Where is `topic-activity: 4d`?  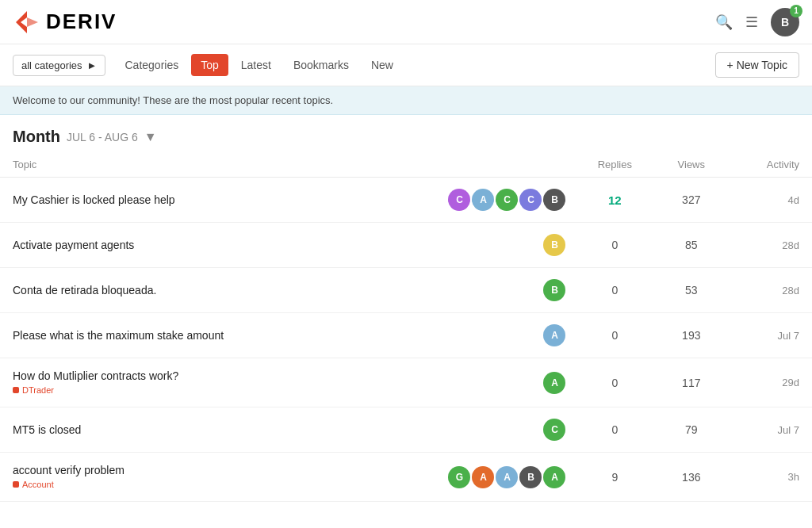 topic-activity: 4d is located at coordinates (772, 200).